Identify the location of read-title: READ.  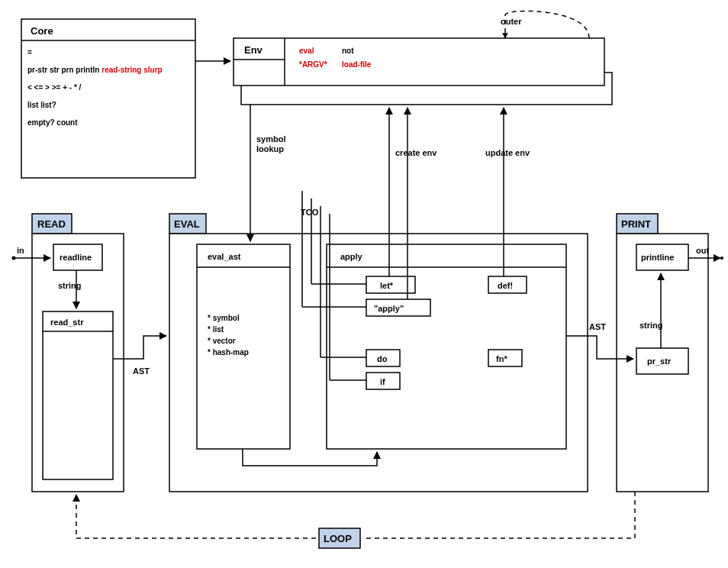
(52, 224).